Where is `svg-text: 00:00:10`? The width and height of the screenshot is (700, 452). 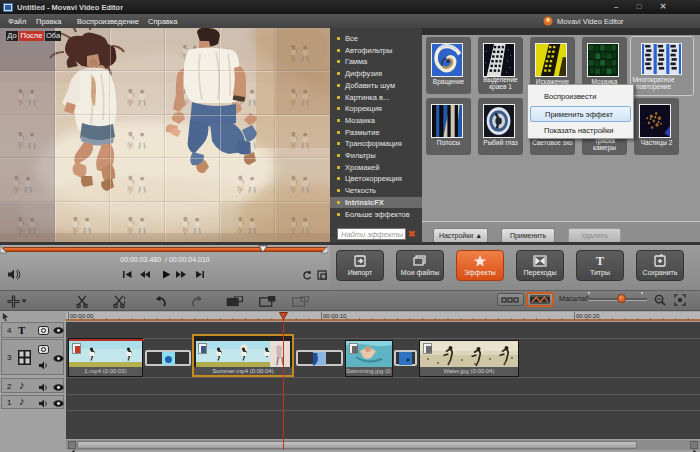 svg-text: 00:00:10 is located at coordinates (335, 316).